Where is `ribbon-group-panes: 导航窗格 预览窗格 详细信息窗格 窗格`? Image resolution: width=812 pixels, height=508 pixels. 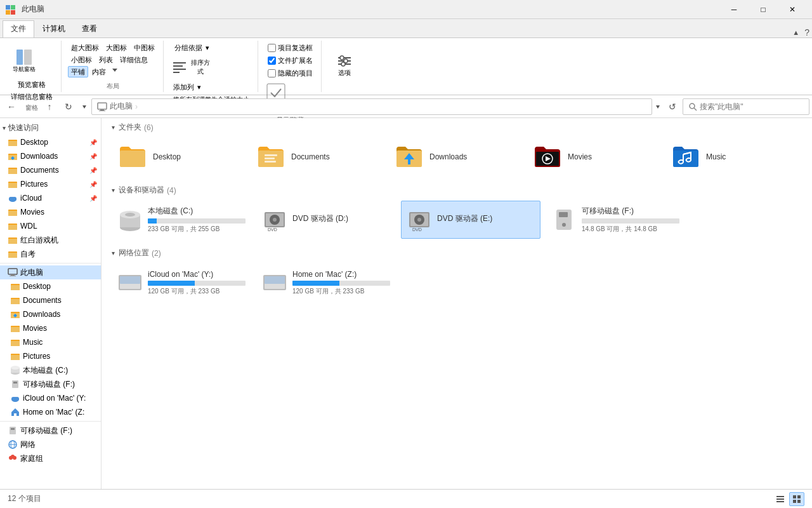
ribbon-group-panes: 导航窗格 预览窗格 详细信息窗格 窗格 is located at coordinates (32, 66).